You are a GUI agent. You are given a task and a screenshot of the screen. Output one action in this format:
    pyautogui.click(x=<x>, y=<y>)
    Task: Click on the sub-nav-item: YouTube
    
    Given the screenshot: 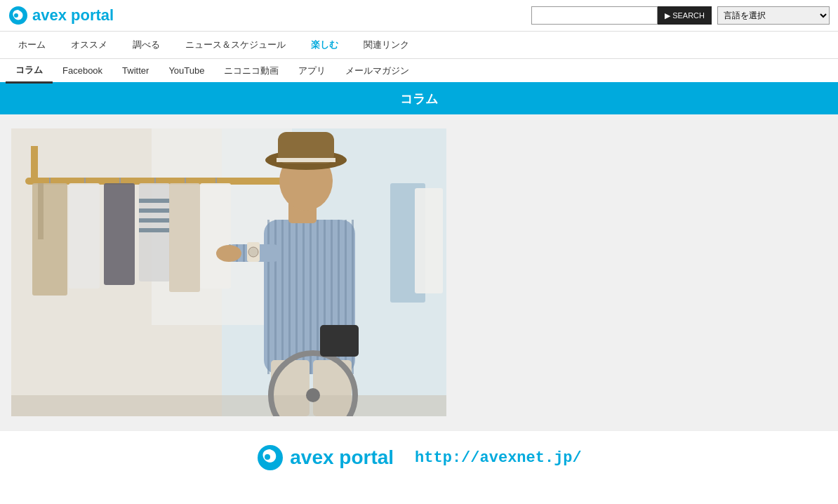 What is the action you would take?
    pyautogui.click(x=187, y=70)
    